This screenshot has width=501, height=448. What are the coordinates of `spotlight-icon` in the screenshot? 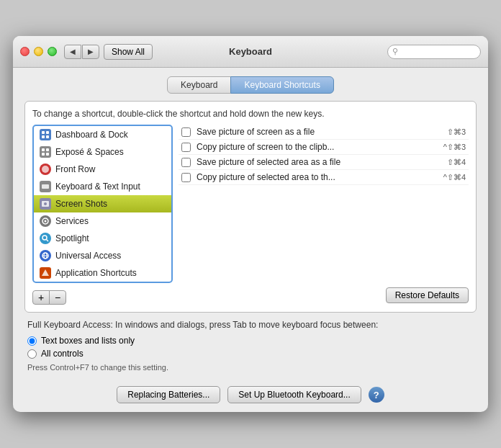 It's located at (45, 238).